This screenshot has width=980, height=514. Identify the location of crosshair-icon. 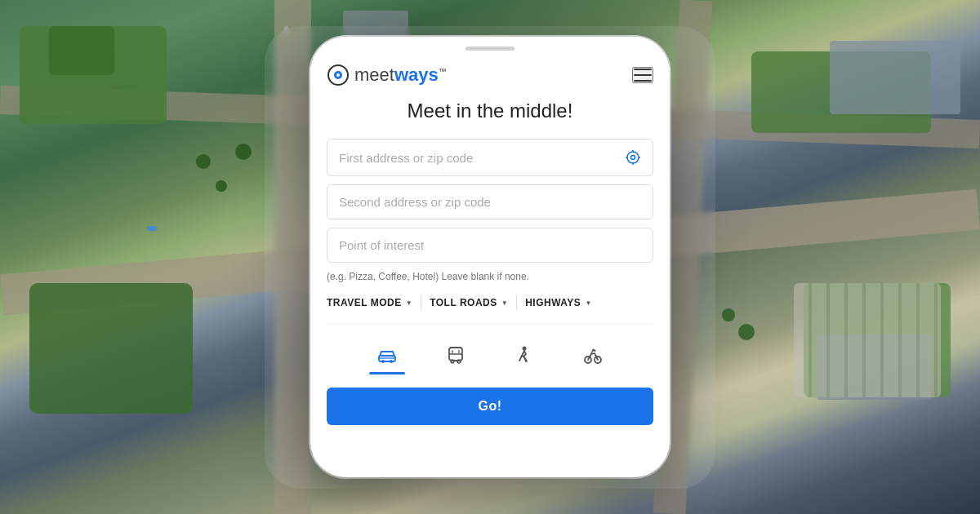
(633, 157).